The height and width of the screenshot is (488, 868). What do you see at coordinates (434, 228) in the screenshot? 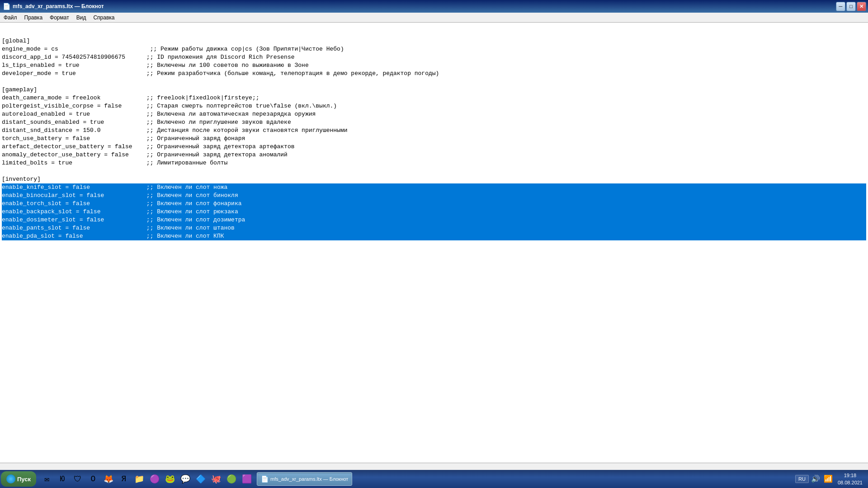
I see `editor-line: enable_pants_slot = false ;; Включен ли …` at bounding box center [434, 228].